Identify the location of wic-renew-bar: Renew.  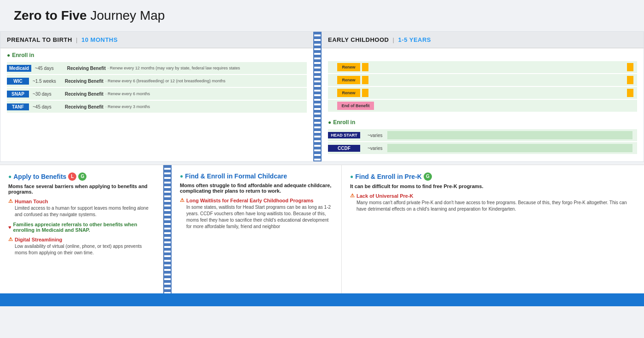
(349, 80).